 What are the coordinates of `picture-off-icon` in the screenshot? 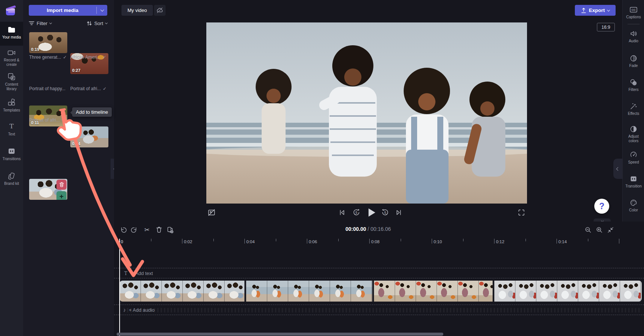 It's located at (212, 213).